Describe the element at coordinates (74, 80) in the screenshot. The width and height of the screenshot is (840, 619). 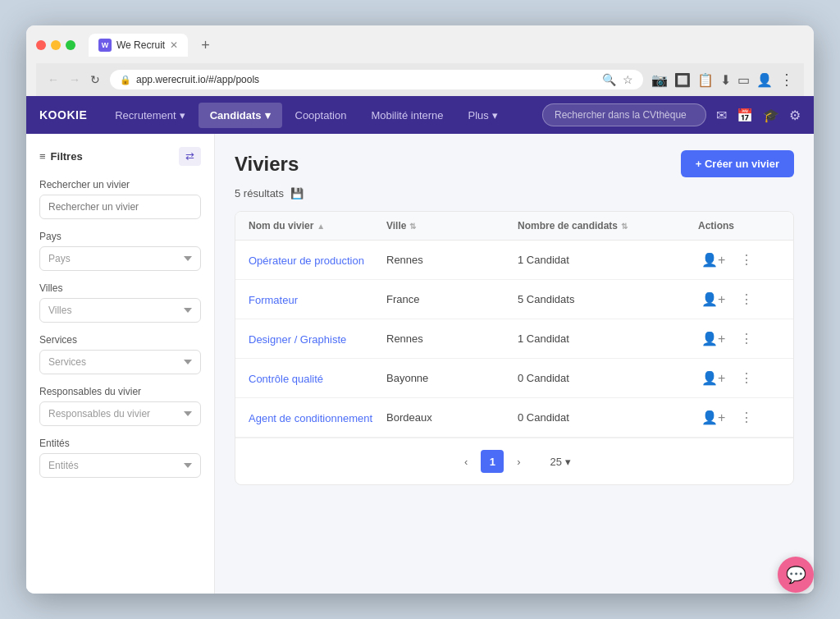
I see `nav-buttons: ← → ↻` at that location.